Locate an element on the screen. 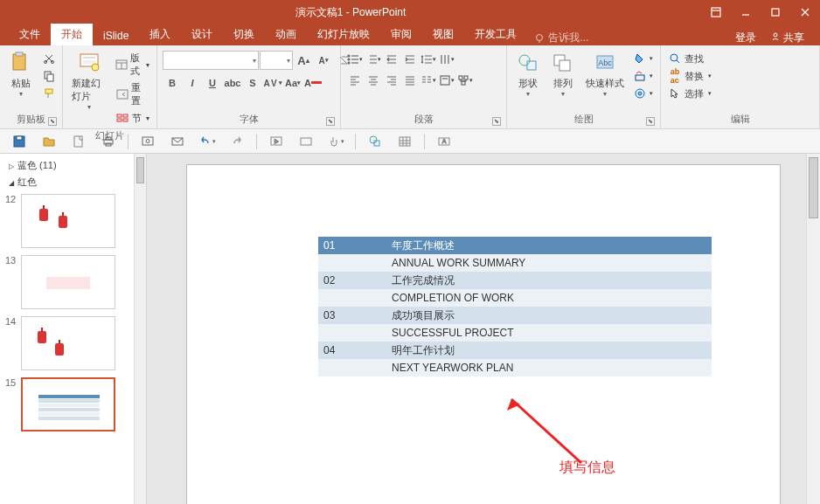 This screenshot has height=504, width=820. shadow-button: S is located at coordinates (253, 83).